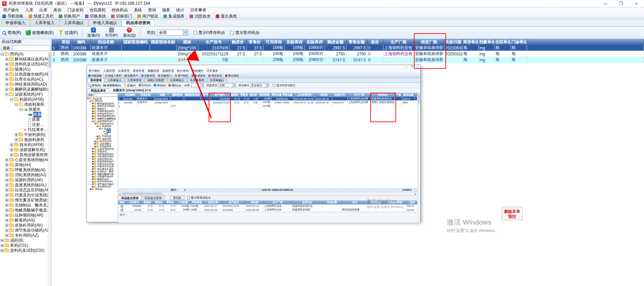 This screenshot has height=286, width=644. What do you see at coordinates (152, 10) in the screenshot?
I see `menu-item: 查询` at bounding box center [152, 10].